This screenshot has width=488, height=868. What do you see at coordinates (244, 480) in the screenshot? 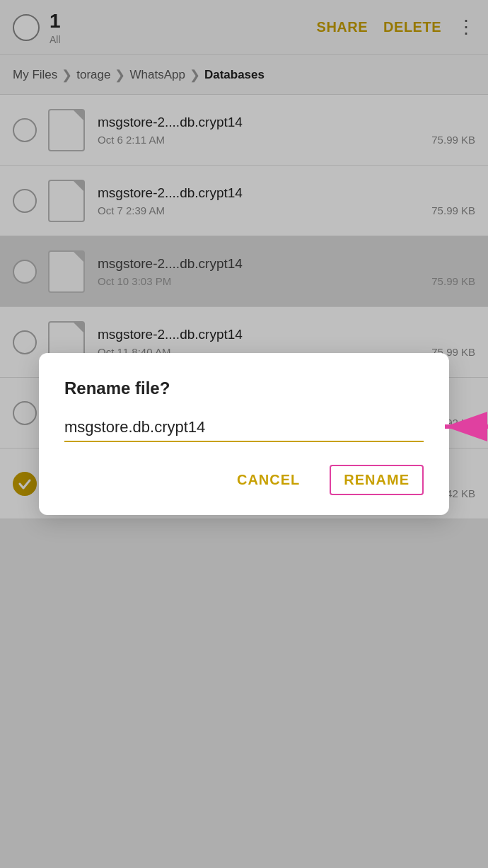
I see `modal-actions: CANCEL RENAME` at bounding box center [244, 480].